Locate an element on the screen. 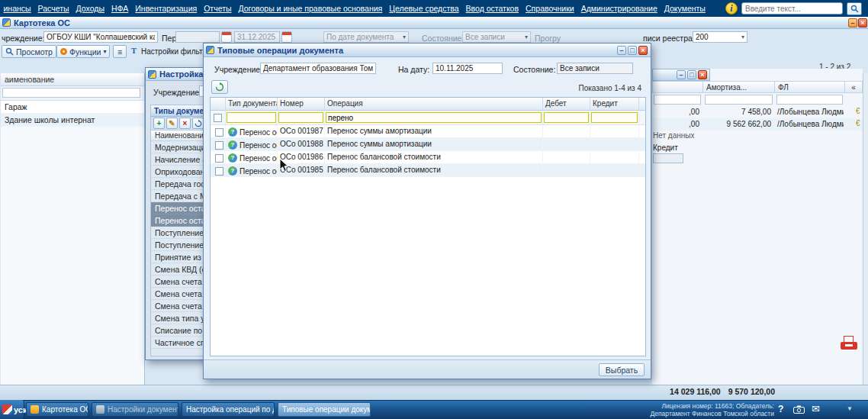 Image resolution: width=868 pixels, height=419 pixels. debit-cell is located at coordinates (567, 145).